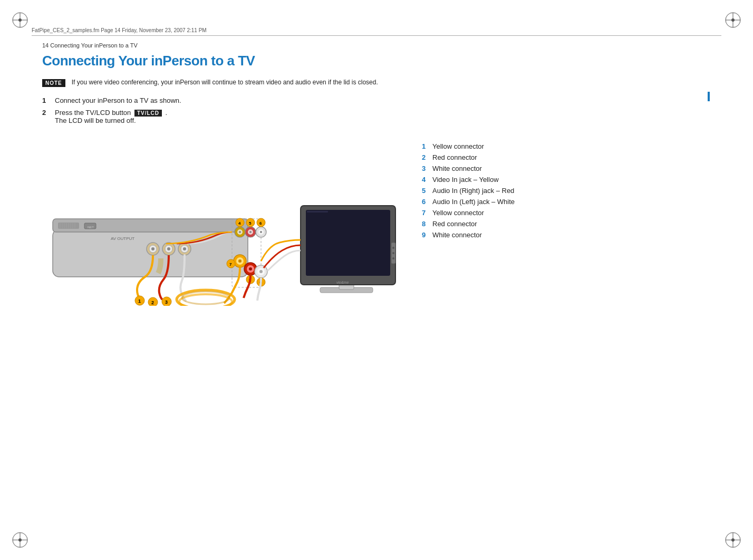 The height and width of the screenshot is (560, 753). Describe the element at coordinates (485, 201) in the screenshot. I see `legend-item-6: 6 Audio In (Left) jack – White` at that location.